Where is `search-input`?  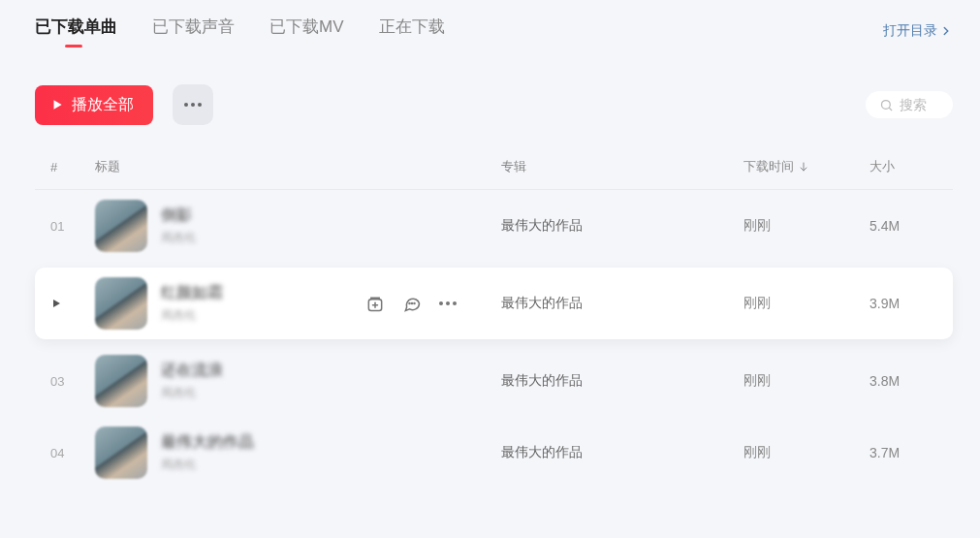
search-input is located at coordinates (919, 105).